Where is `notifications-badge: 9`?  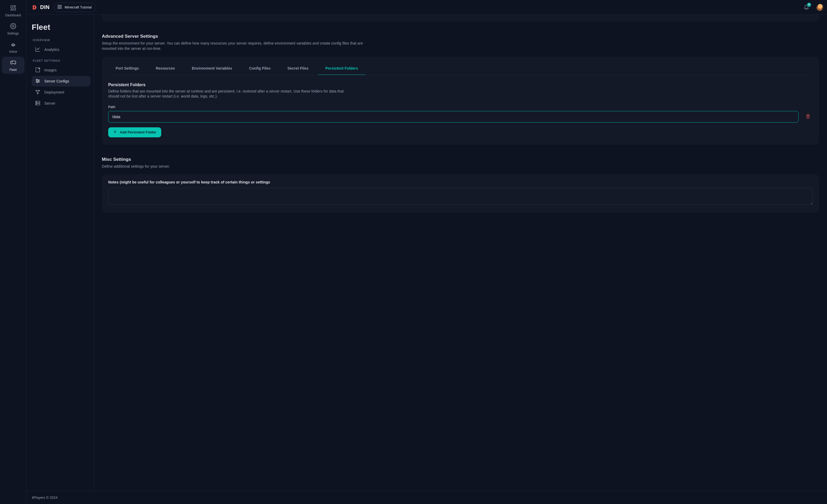
notifications-badge: 9 is located at coordinates (809, 5).